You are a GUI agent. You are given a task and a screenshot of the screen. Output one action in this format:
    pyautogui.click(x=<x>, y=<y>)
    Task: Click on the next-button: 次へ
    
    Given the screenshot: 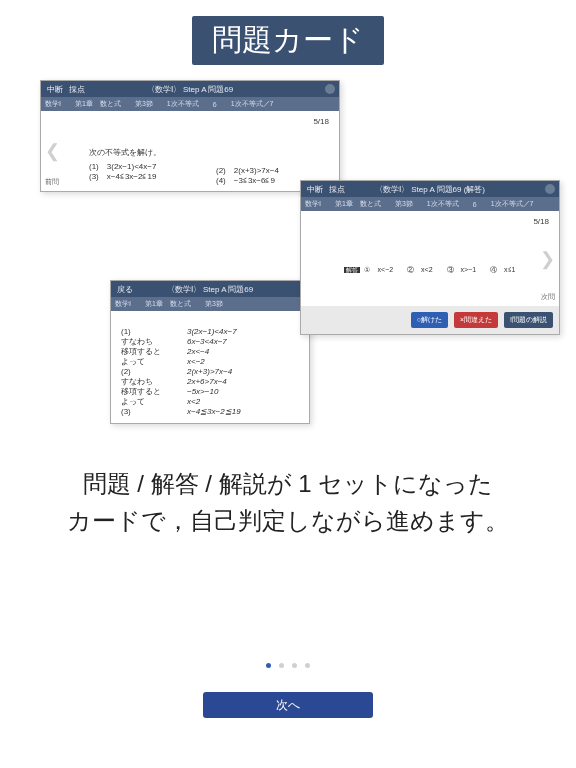 What is the action you would take?
    pyautogui.click(x=288, y=705)
    